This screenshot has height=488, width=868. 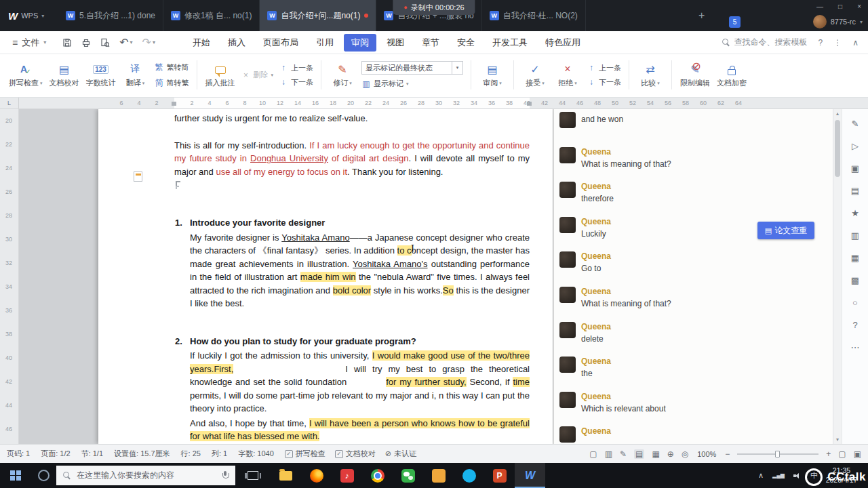 What do you see at coordinates (609, 454) in the screenshot?
I see `read-layout-icon: ▥` at bounding box center [609, 454].